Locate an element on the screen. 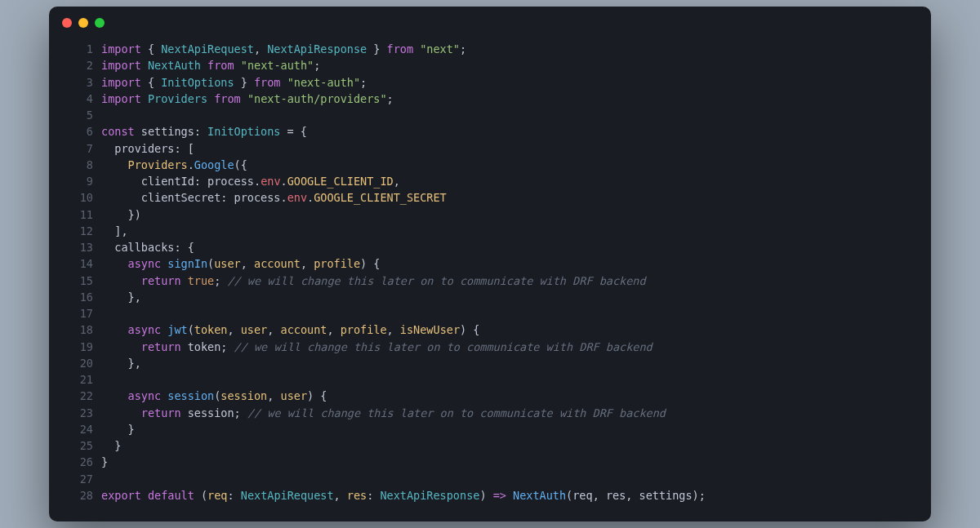  code-line: 3import { InitOptions } from "next-auth"… is located at coordinates (490, 82).